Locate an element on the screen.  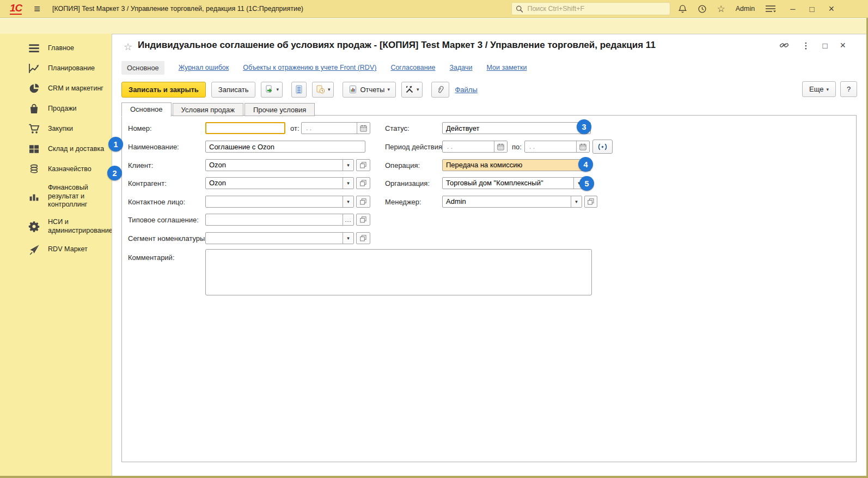
sidebar-item-warehouse: Склад и доставка is located at coordinates (56, 149).